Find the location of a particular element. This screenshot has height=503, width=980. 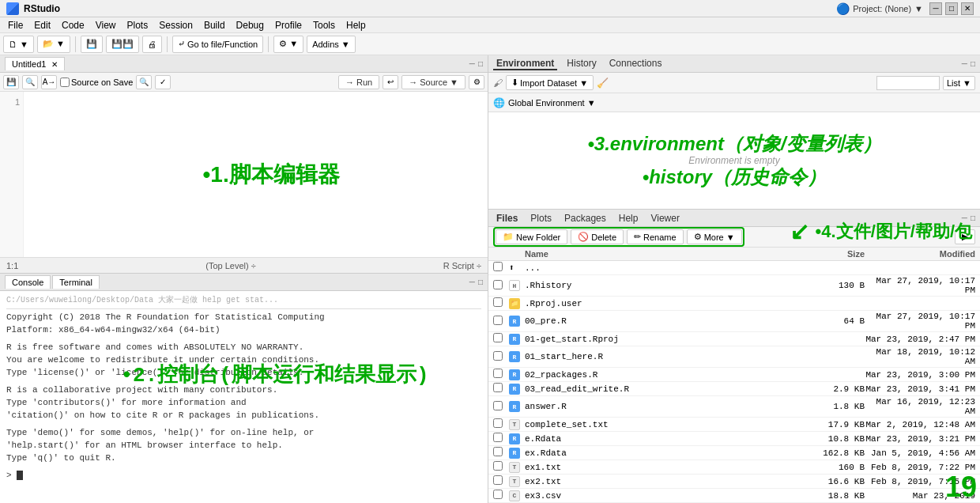

menu-profile: Profile is located at coordinates (288, 25).